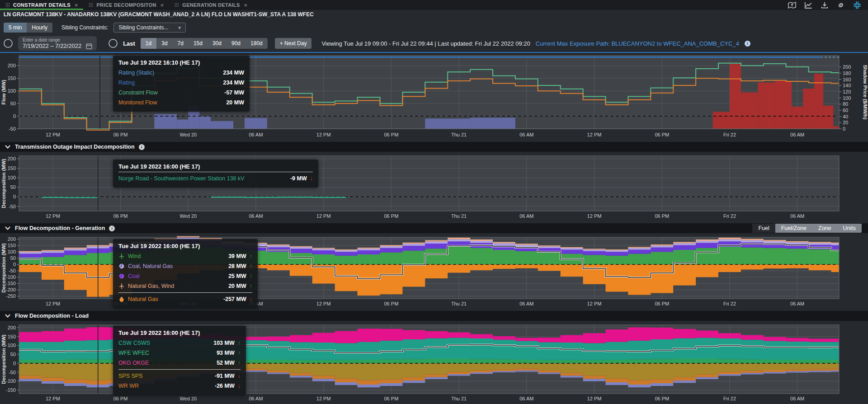  I want to click on range-180d-button: 180d, so click(257, 43).